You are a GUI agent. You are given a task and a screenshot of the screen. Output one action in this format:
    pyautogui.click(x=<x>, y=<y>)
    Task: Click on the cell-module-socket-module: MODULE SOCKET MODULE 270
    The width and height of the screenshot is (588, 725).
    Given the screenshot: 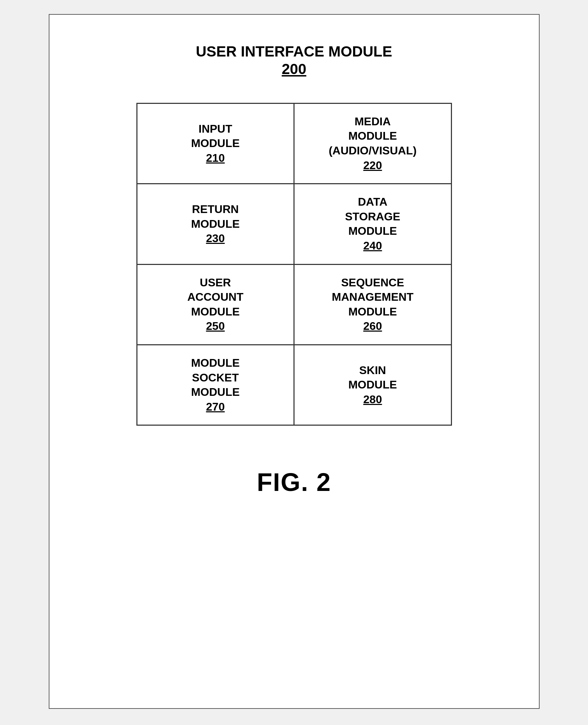 What is the action you would take?
    pyautogui.click(x=216, y=385)
    